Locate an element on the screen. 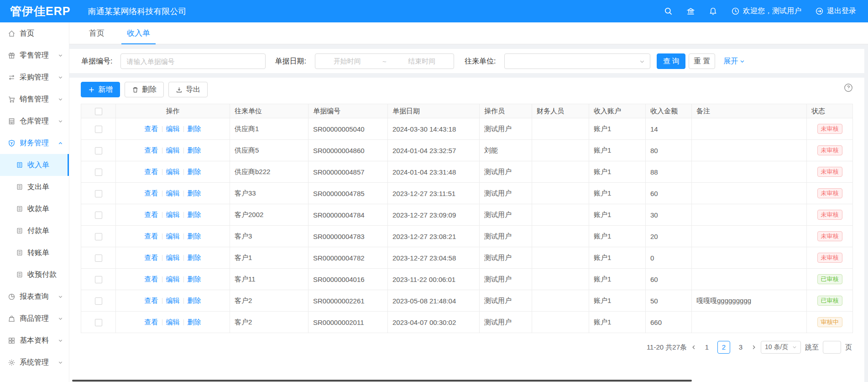  page-1: 1 is located at coordinates (707, 347).